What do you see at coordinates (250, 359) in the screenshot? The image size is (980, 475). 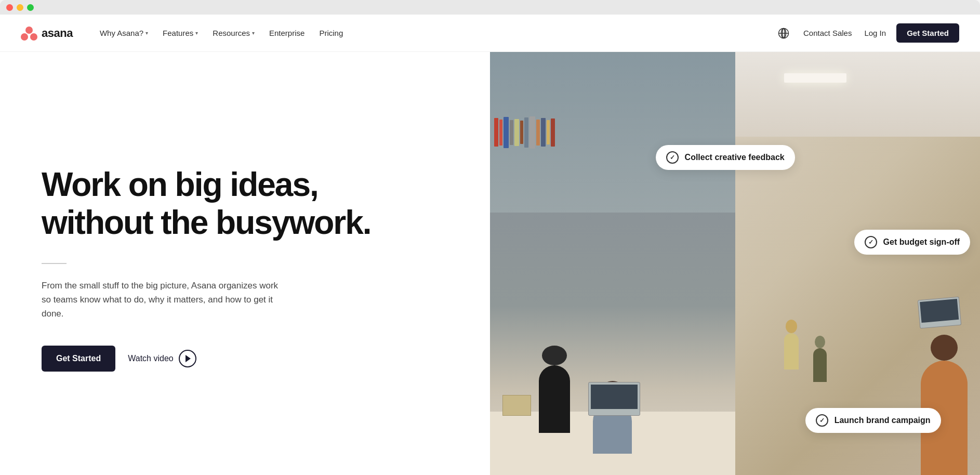 I see `hero-cta: Get Started Watch video` at bounding box center [250, 359].